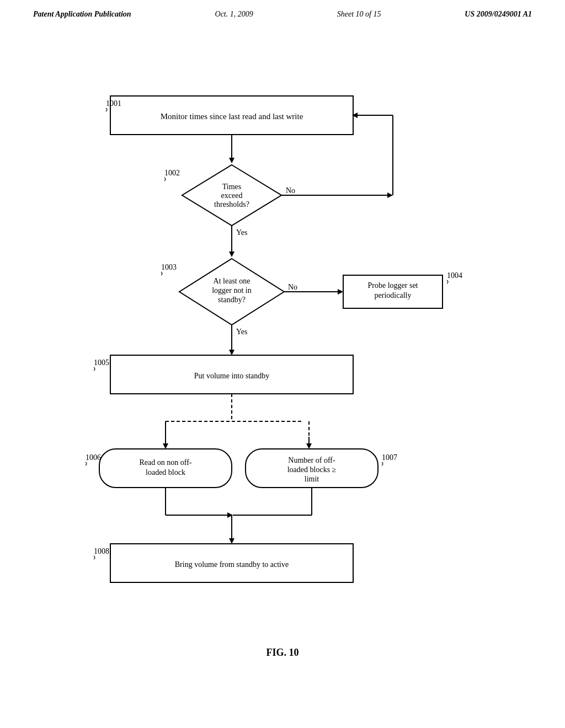  What do you see at coordinates (169, 267) in the screenshot?
I see `node-1003-label: 1003` at bounding box center [169, 267].